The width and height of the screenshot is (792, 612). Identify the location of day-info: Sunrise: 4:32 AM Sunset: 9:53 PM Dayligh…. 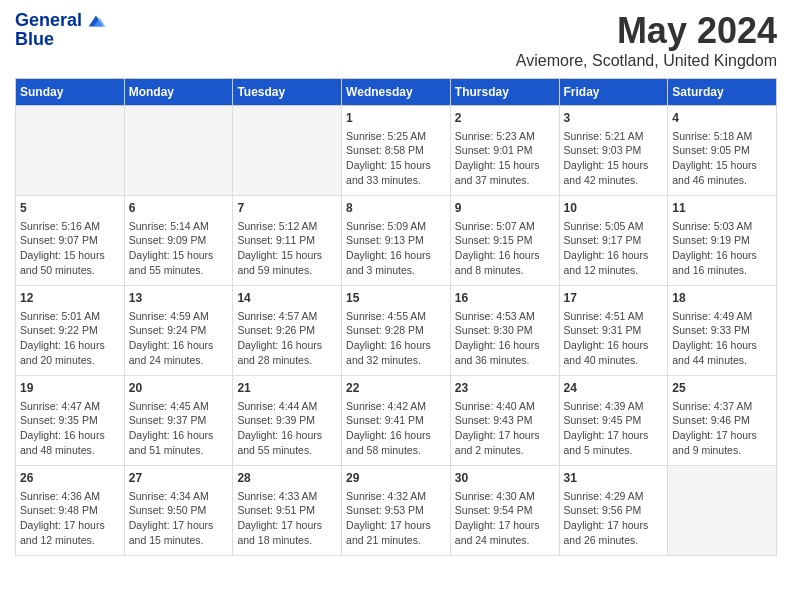
(396, 518).